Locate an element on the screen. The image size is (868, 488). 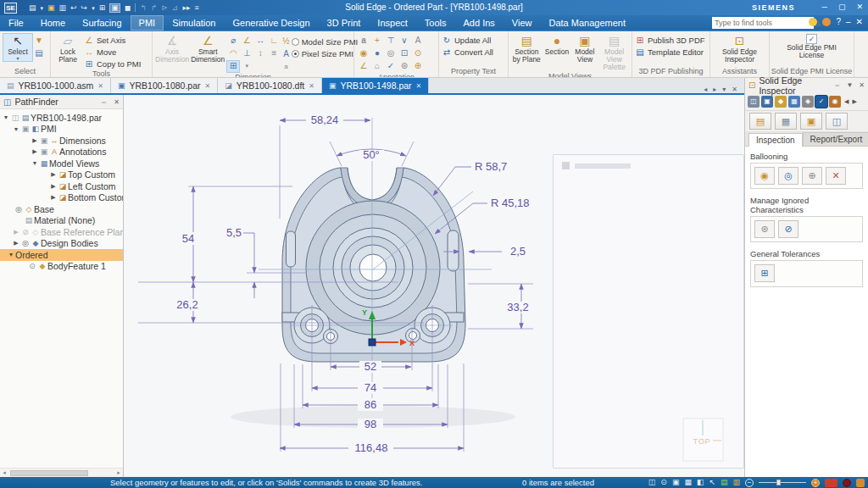
tree-item-dimensions: ▶ ▣ ↔ Dimensions is located at coordinates (61, 141).